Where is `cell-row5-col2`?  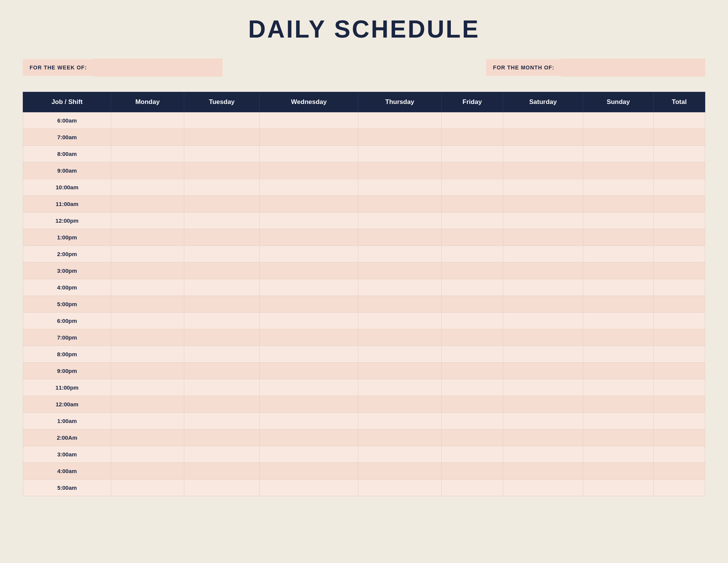 cell-row5-col2 is located at coordinates (222, 204).